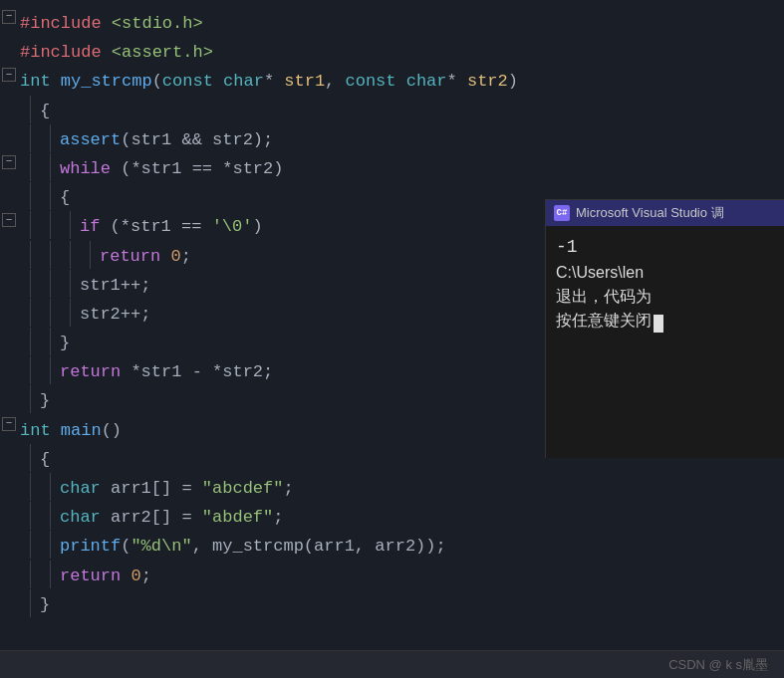 This screenshot has width=784, height=678. I want to click on code-content: }, so click(412, 603).